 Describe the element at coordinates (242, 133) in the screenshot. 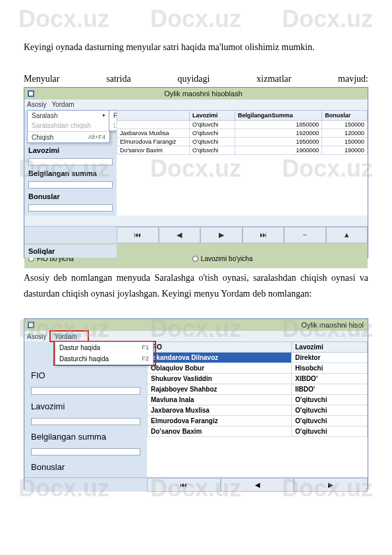

I see `table-row: Jaxbarova Muxlisa O'qituvchi 1920000 120…` at that location.